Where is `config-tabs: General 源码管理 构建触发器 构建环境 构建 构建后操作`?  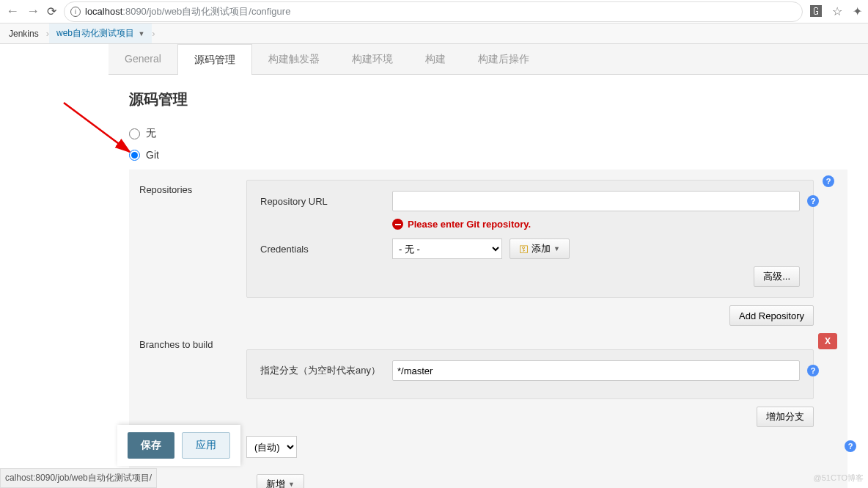
config-tabs: General 源码管理 构建触发器 构建环境 构建 构建后操作 is located at coordinates (488, 59).